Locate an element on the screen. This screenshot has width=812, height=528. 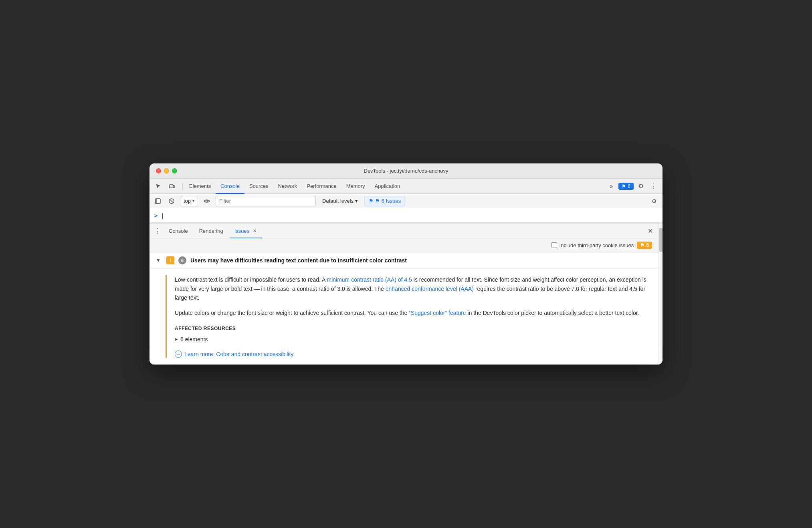
tab-separator is located at coordinates (183, 186).